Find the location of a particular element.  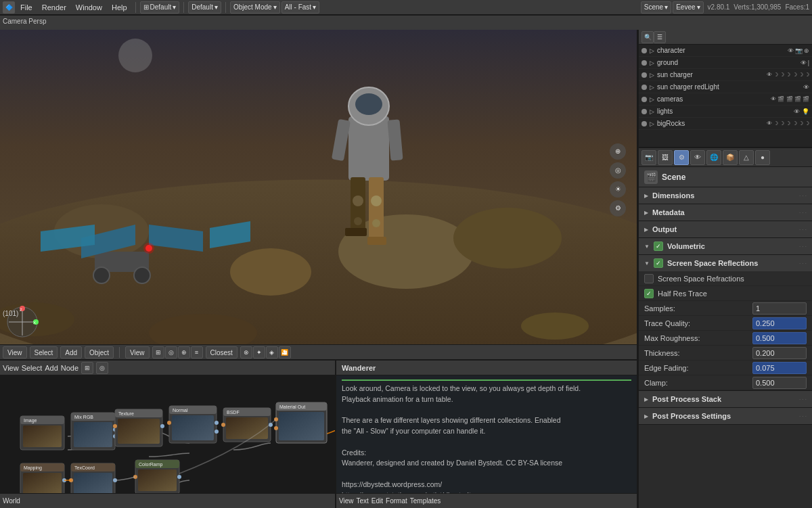

node-canvas: Image Mix RGB is located at coordinates (168, 434).